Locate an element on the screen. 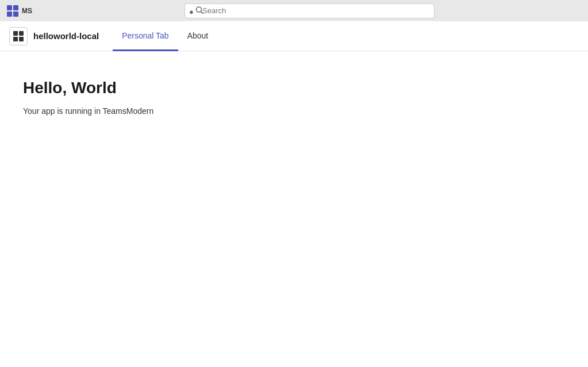 The height and width of the screenshot is (367, 588). app-icon is located at coordinates (18, 36).